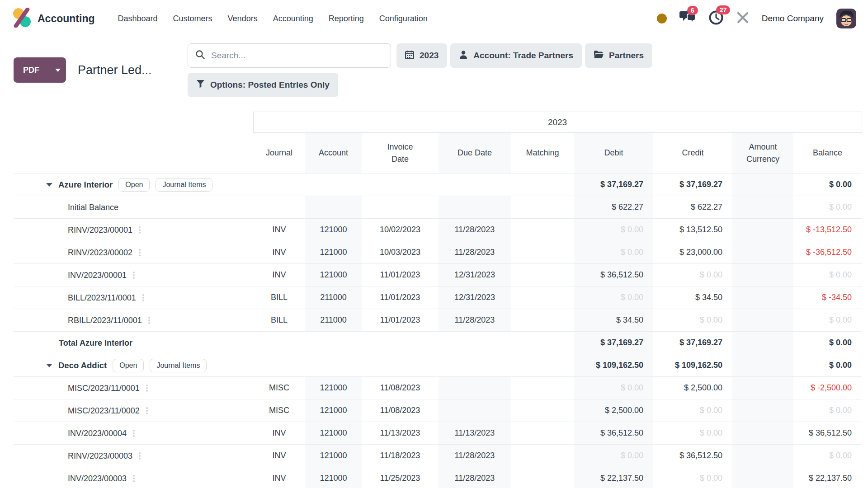 This screenshot has width=868, height=488. I want to click on debit-cell: $ 0.00, so click(614, 230).